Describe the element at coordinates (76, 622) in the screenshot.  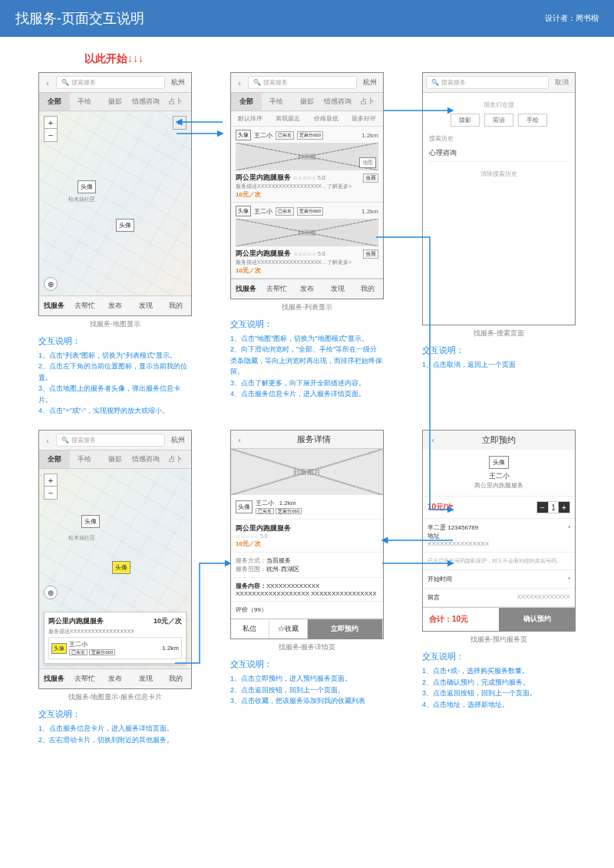
I see `card-title: 两公里内跑腿服务` at that location.